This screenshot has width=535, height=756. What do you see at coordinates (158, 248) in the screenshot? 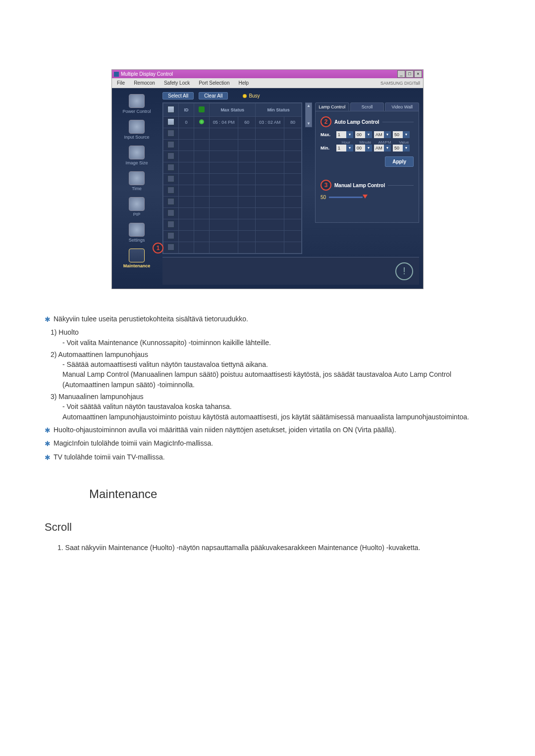
I see `callout-1: 1` at bounding box center [158, 248].